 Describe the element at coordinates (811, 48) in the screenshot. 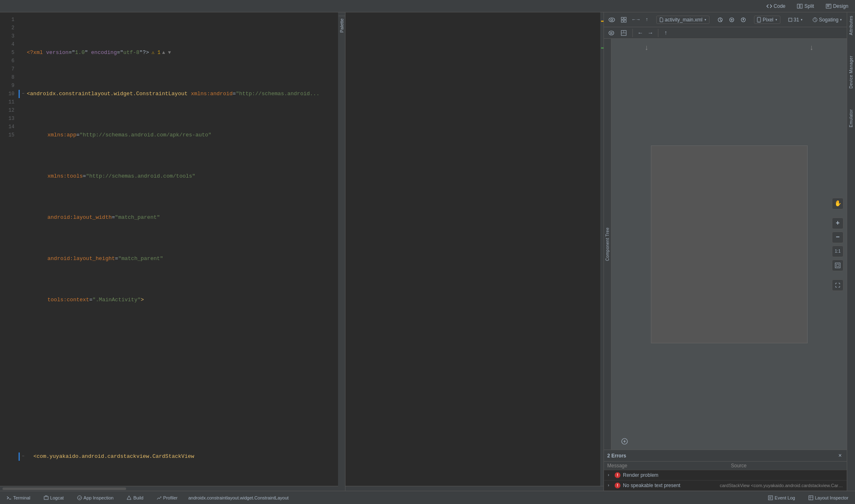

I see `phone-top-right-indicator: ↓` at that location.